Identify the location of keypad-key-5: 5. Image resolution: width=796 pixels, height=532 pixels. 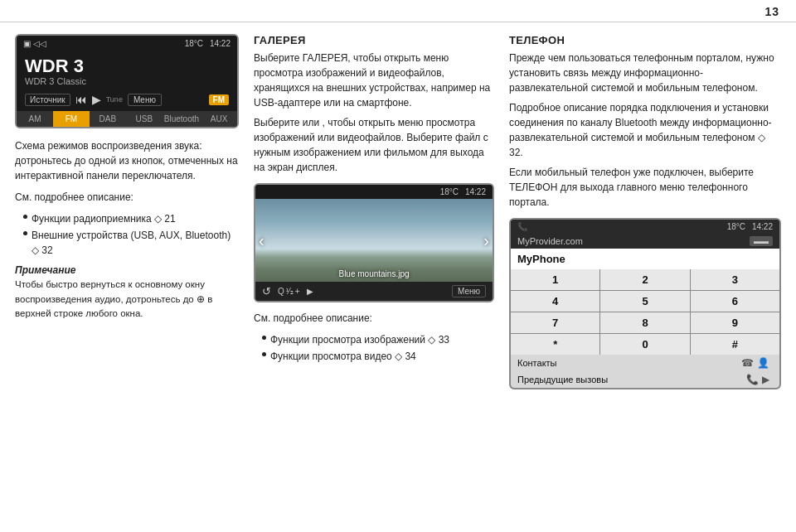
(645, 302).